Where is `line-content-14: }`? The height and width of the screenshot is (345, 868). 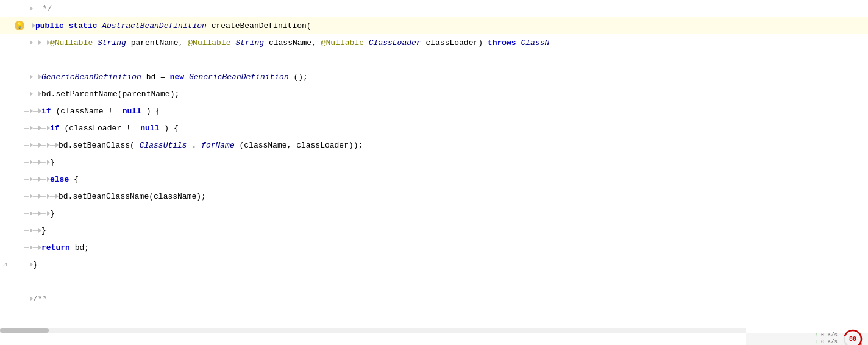
line-content-14: } is located at coordinates (455, 230).